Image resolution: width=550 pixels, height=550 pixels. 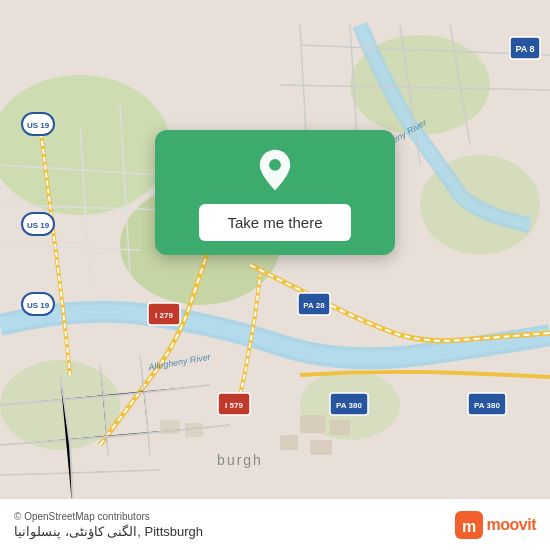 I want to click on bottom-bar: © OpenStreetMap contributors الگنی کاؤنٹ…, so click(x=275, y=524).